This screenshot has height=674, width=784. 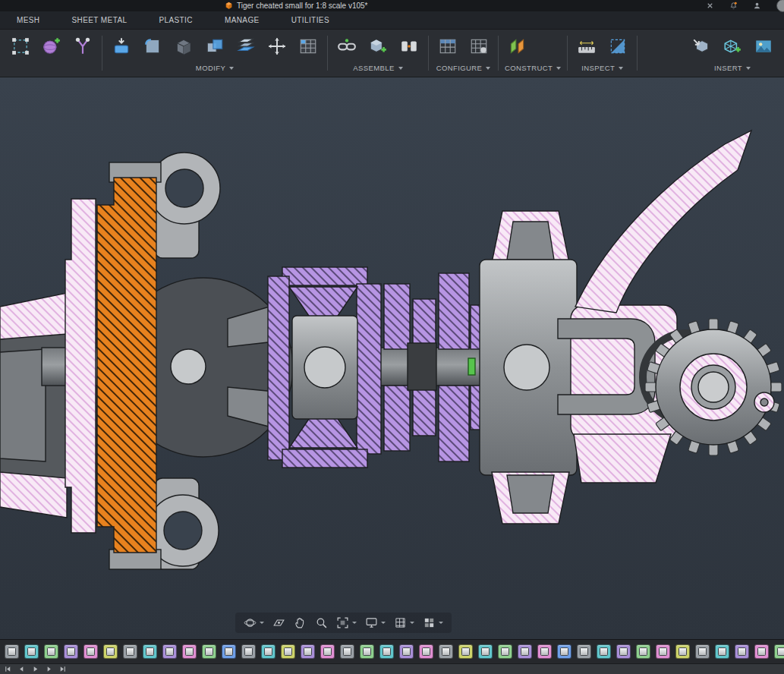 What do you see at coordinates (301, 622) in the screenshot?
I see `pan-button` at bounding box center [301, 622].